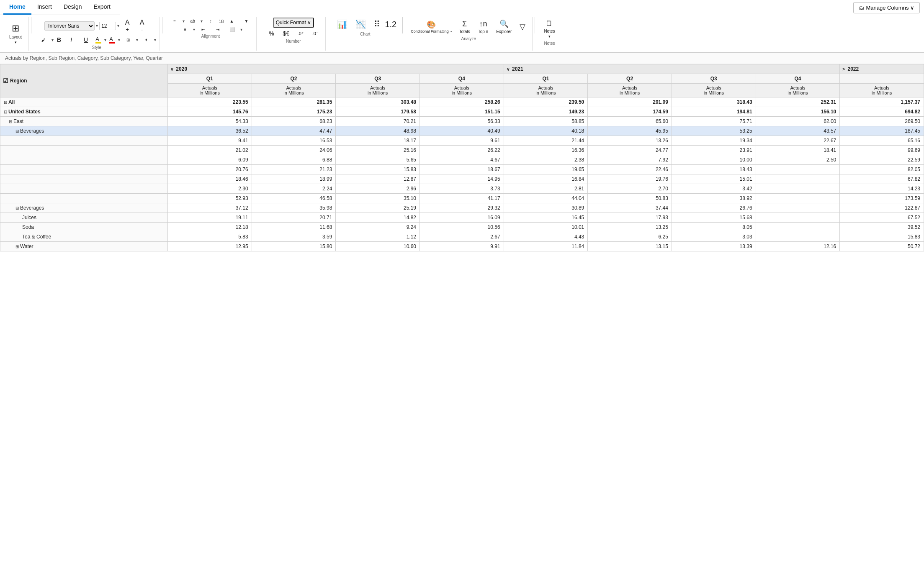  What do you see at coordinates (271, 33) in the screenshot?
I see `percent-button: %` at bounding box center [271, 33].